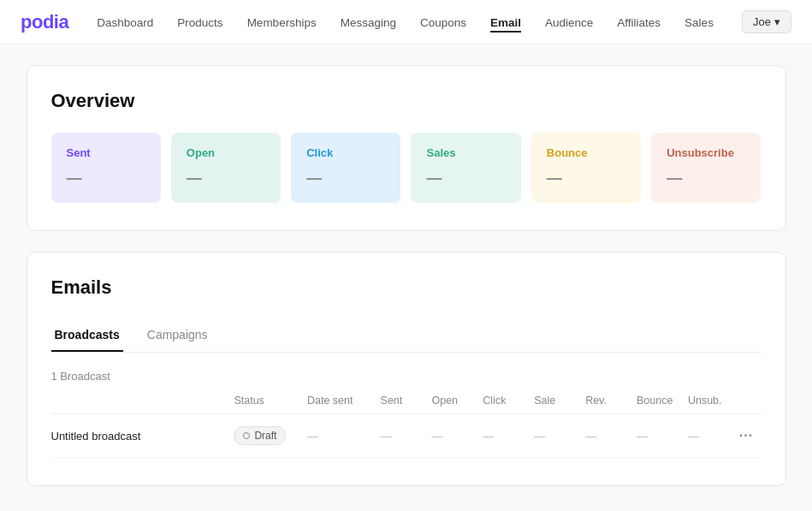  What do you see at coordinates (508, 437) in the screenshot?
I see `broadcast-click: —` at bounding box center [508, 437].